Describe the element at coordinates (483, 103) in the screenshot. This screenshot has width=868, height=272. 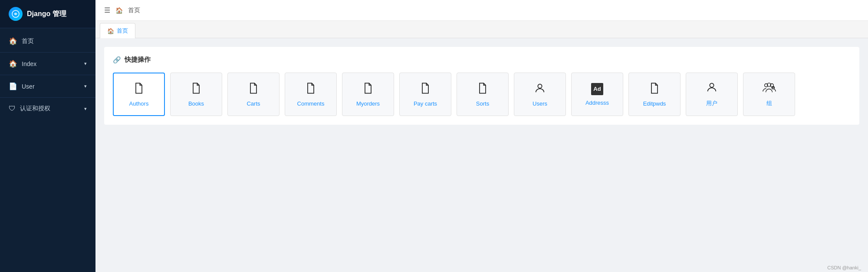
I see `quick-item-label: Sorts` at that location.